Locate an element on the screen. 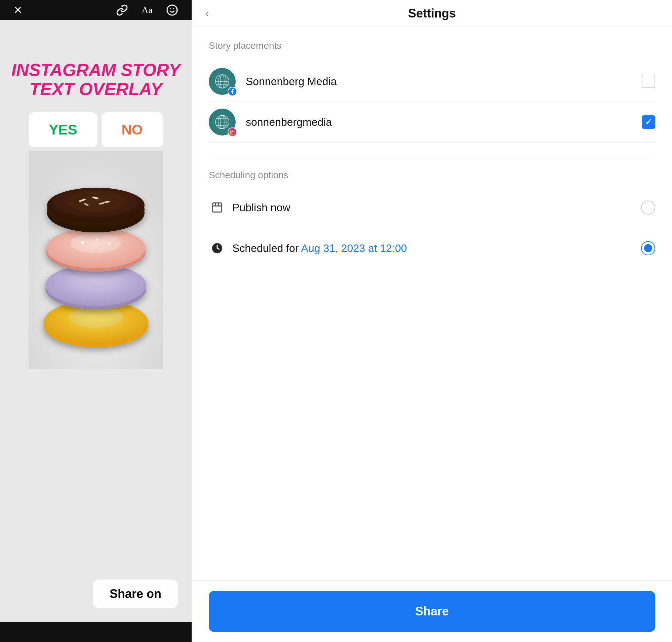 The height and width of the screenshot is (642, 672). facebook-avatar-container is located at coordinates (222, 81).